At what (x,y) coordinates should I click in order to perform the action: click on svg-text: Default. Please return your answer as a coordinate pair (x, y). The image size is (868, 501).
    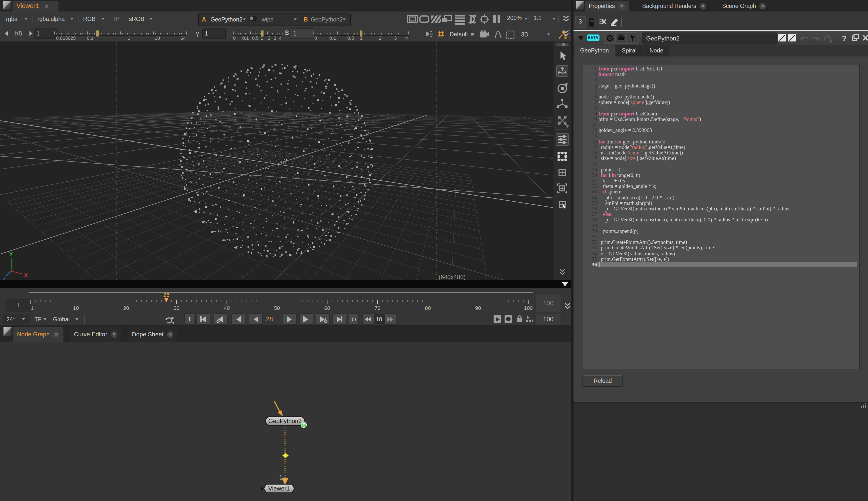
    Looking at the image, I should click on (459, 34).